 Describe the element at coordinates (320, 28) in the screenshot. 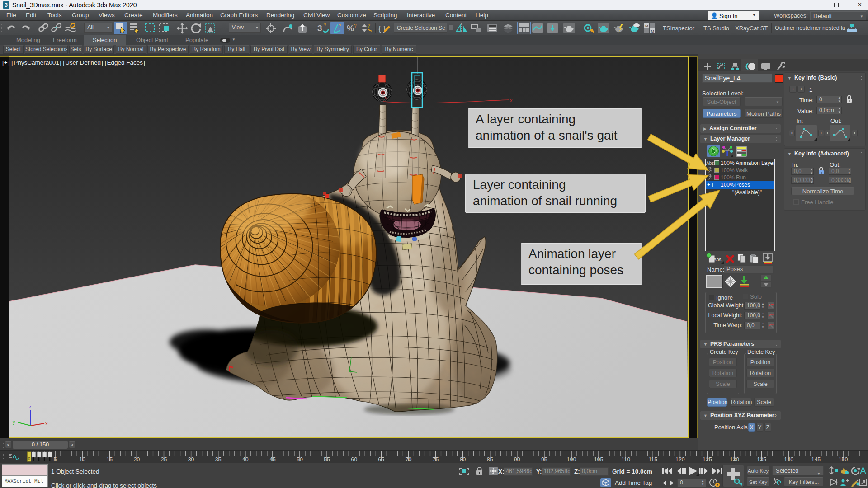

I see `svg-text: 3` at that location.